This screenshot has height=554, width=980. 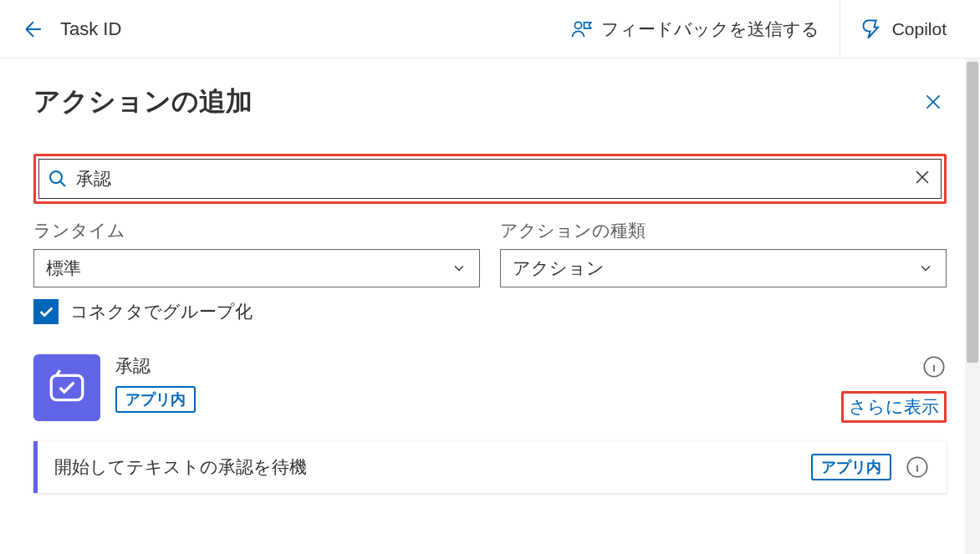 I want to click on close-icon, so click(x=933, y=102).